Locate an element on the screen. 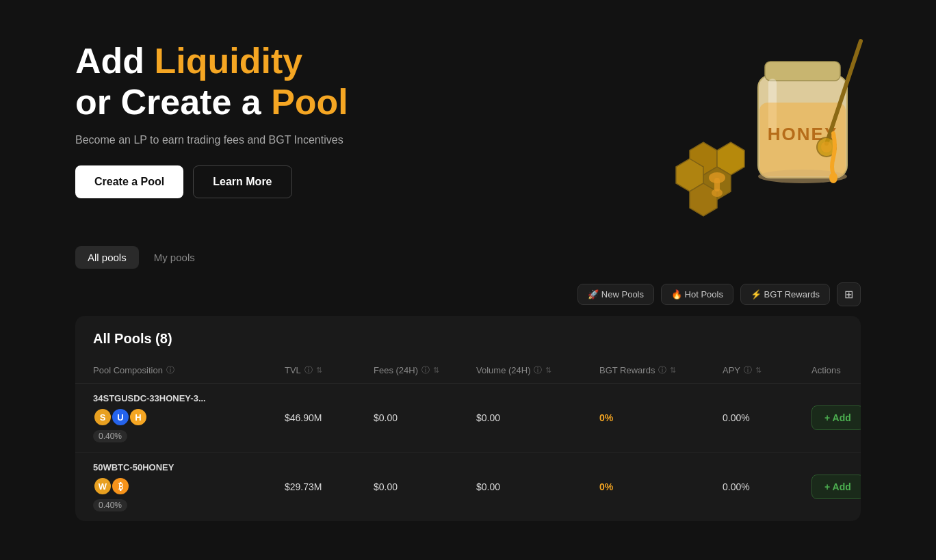 The height and width of the screenshot is (560, 936). pool-token-icons: S U H is located at coordinates (189, 417).